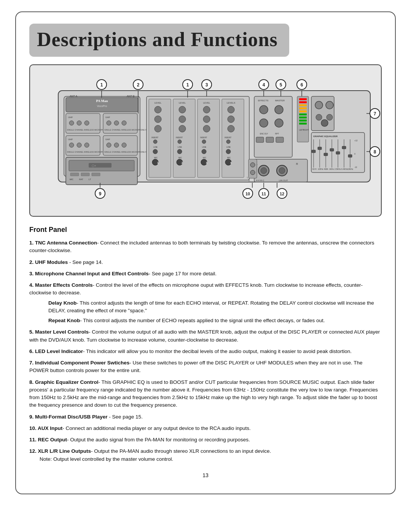 This screenshot has width=411, height=532. Describe the element at coordinates (32, 332) in the screenshot. I see `item-num: 5.` at that location.